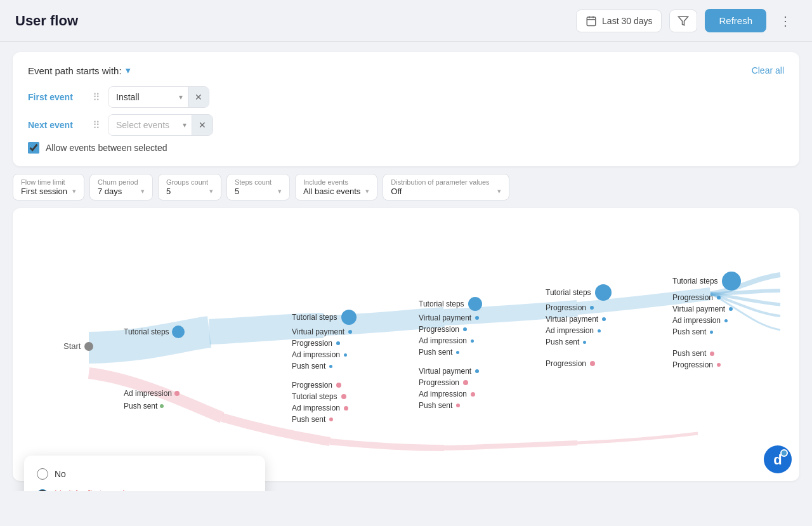 The height and width of the screenshot is (526, 812). Describe the element at coordinates (345, 355) in the screenshot. I see `col2-ad-dot` at that location.